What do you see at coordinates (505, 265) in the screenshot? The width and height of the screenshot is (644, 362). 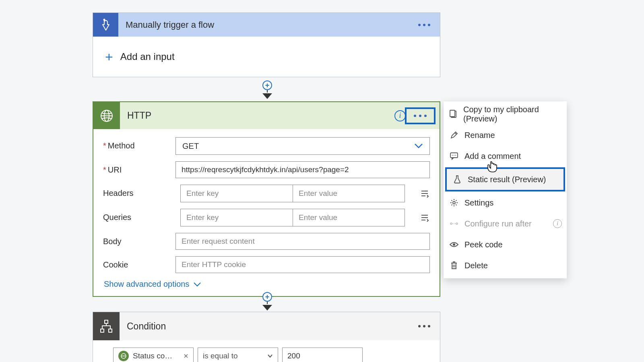 I see `menu-delete: Delete` at bounding box center [505, 265].